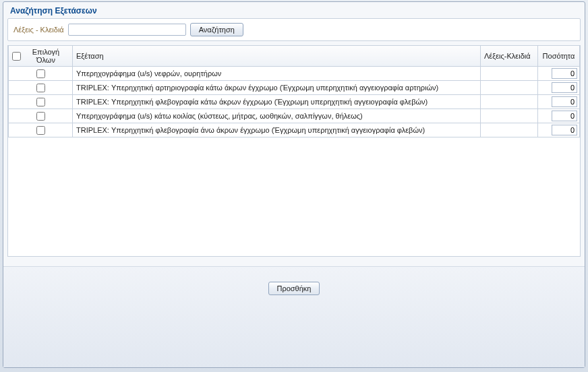 Image resolution: width=588 pixels, height=372 pixels. Describe the element at coordinates (294, 131) in the screenshot. I see `table-row: TRIPLEX: Υπερηχητική φλεβογραφία άνω άκρ…` at that location.